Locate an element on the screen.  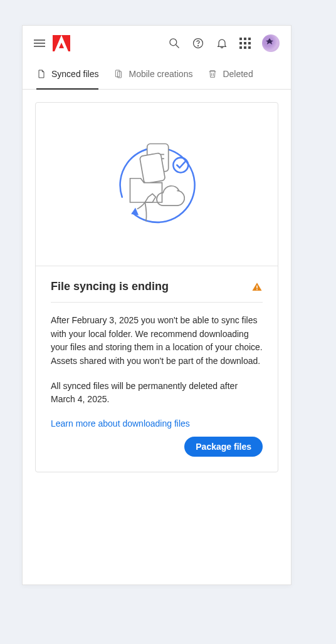
mobile-icon is located at coordinates (118, 74).